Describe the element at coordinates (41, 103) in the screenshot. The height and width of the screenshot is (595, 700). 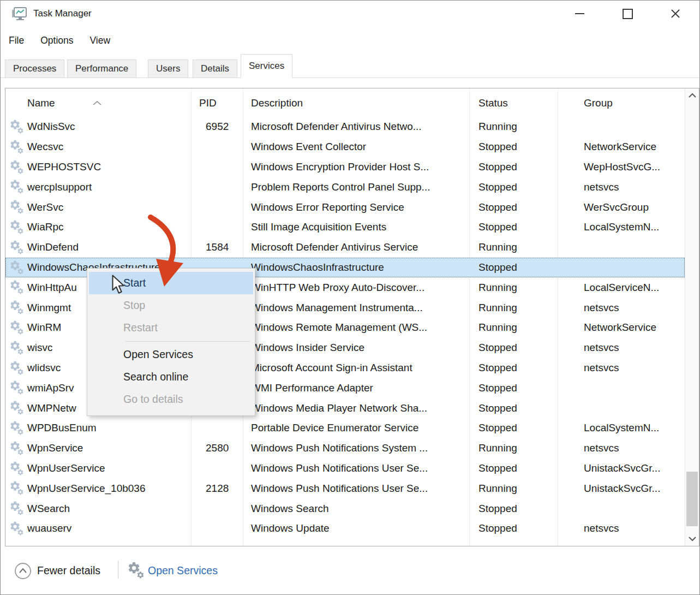
I see `column-header-name: Name` at that location.